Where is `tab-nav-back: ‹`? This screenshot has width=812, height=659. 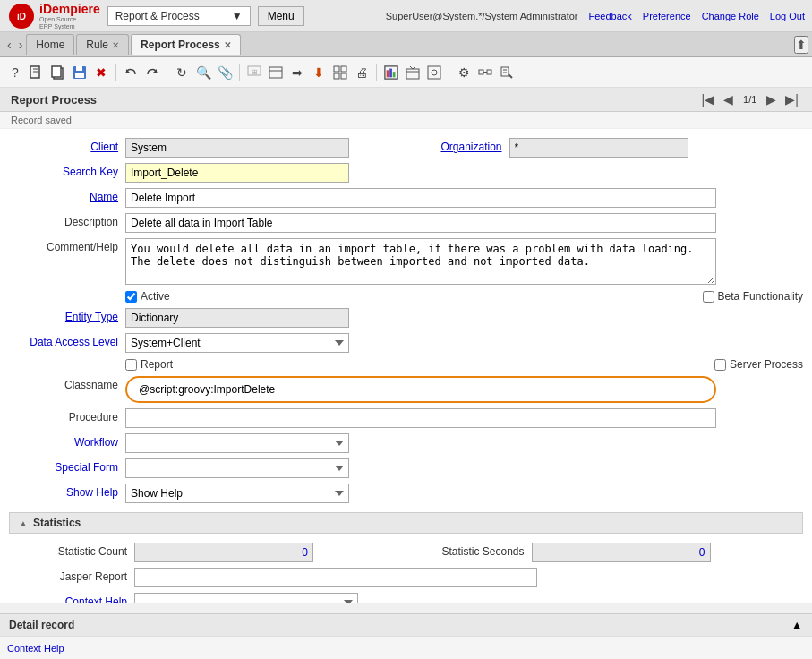
tab-nav-back: ‹ is located at coordinates (9, 45).